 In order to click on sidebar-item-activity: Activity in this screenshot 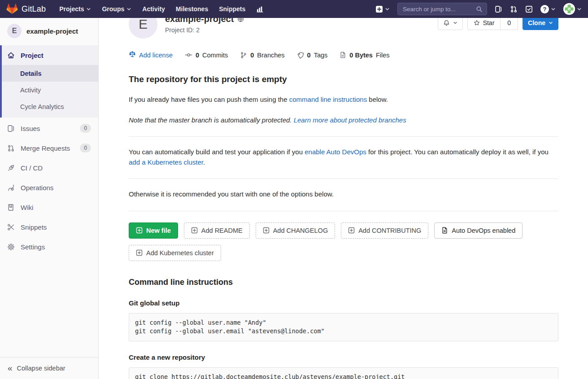, I will do `click(50, 90)`.